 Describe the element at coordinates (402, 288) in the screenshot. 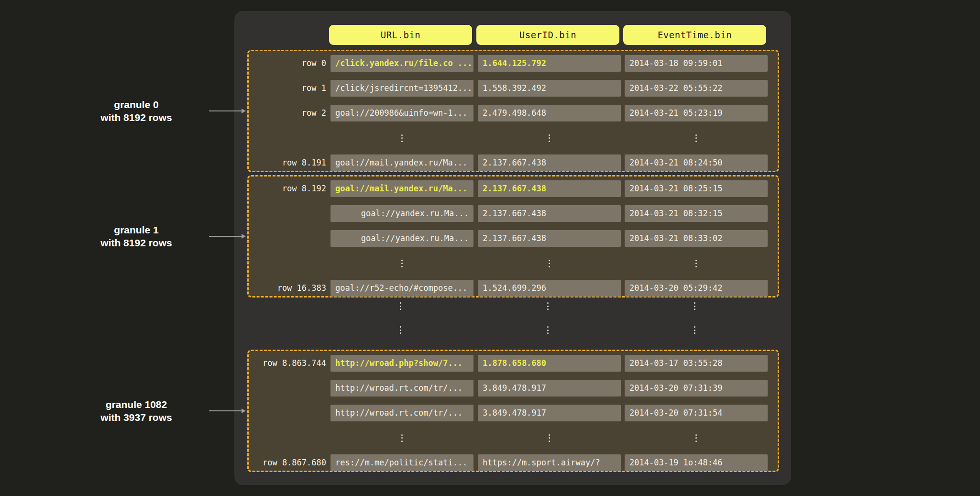

I see `cell-url: goal://r52-echo/#compose...` at that location.